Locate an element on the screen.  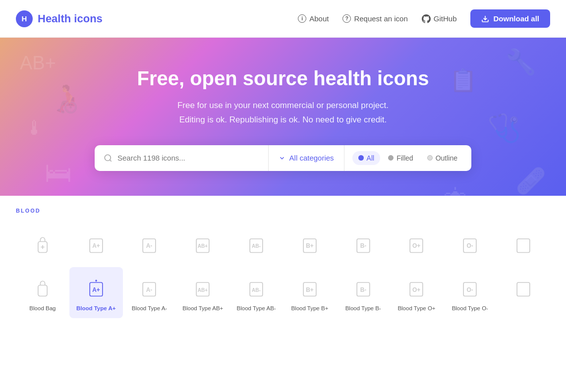
bt-abminus-filled-label: Blood Type AB- is located at coordinates (257, 308).